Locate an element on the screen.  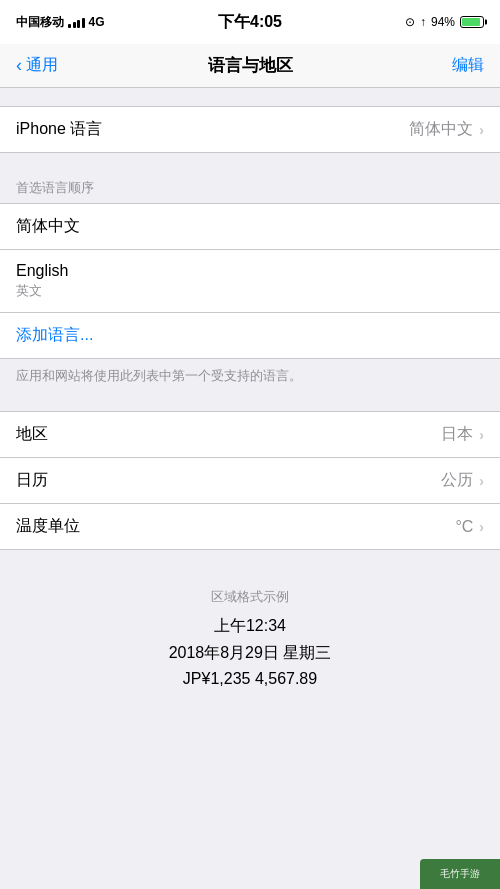
iphone-language-label: iPhone 语言 is located at coordinates (59, 130).